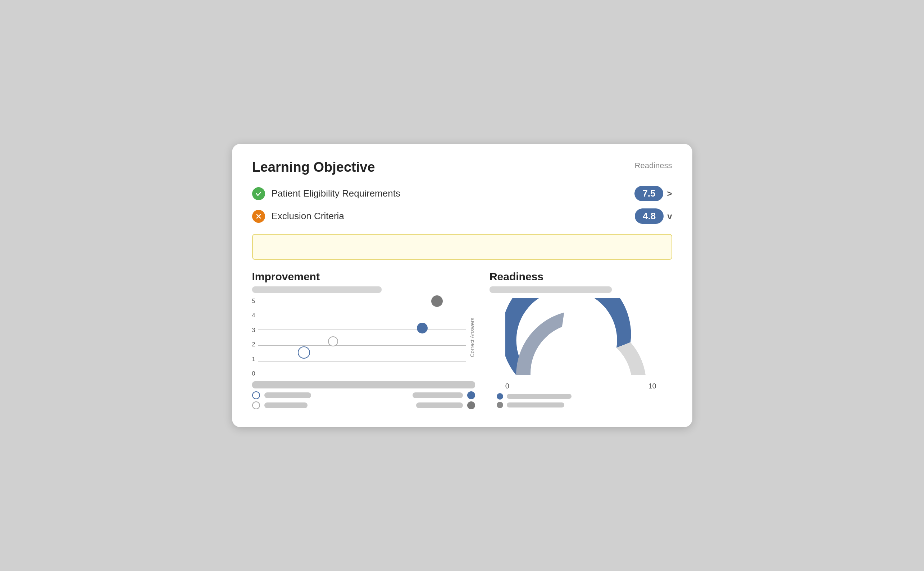 The height and width of the screenshot is (571, 924). What do you see at coordinates (670, 194) in the screenshot?
I see `chevron-1: >` at bounding box center [670, 194].